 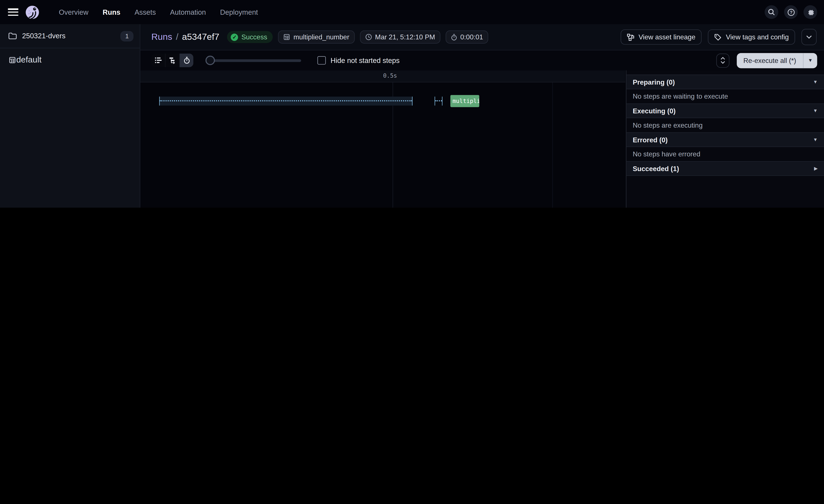 I want to click on reexecute-all-label: Re-execute all (*), so click(x=770, y=60).